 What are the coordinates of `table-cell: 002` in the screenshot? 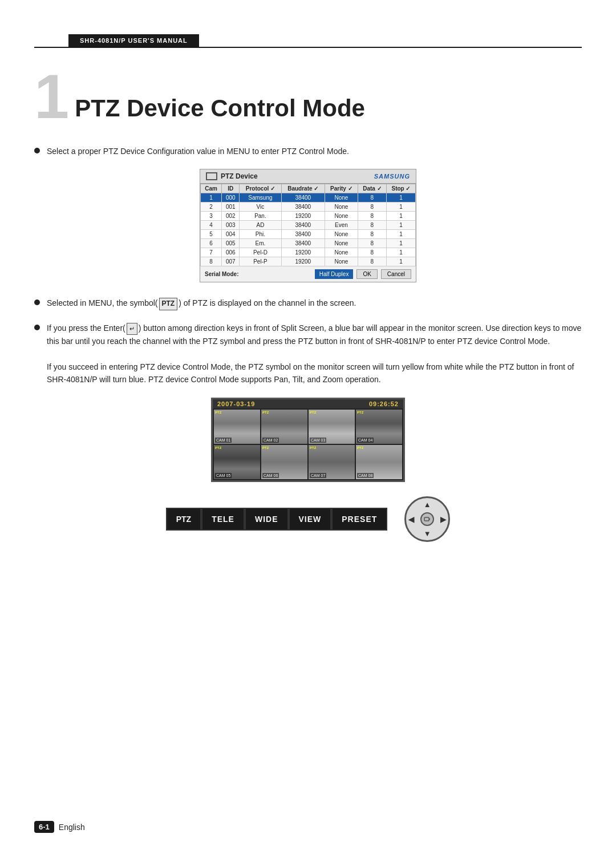 It's located at (230, 216).